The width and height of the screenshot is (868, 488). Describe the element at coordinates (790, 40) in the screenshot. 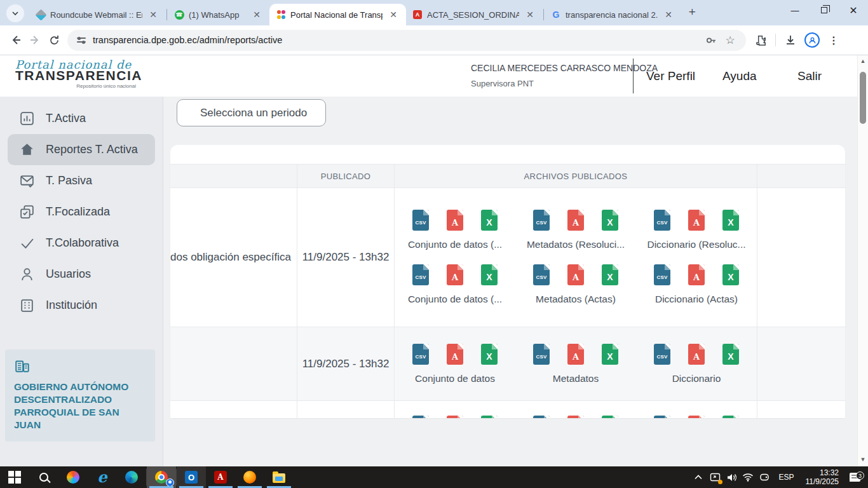

I see `downloads-icon` at that location.